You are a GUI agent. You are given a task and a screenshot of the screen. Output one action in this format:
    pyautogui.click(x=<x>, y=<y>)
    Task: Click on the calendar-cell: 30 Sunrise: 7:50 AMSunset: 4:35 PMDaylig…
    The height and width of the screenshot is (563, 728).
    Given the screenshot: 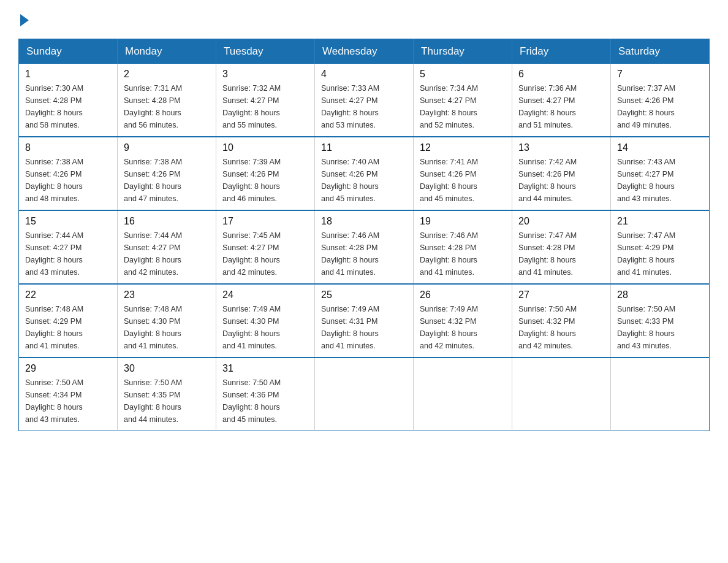 What is the action you would take?
    pyautogui.click(x=167, y=394)
    